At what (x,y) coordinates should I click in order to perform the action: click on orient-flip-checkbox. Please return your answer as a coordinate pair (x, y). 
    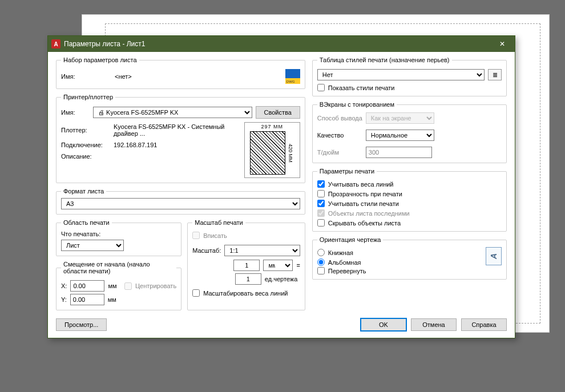
    Looking at the image, I should click on (321, 270).